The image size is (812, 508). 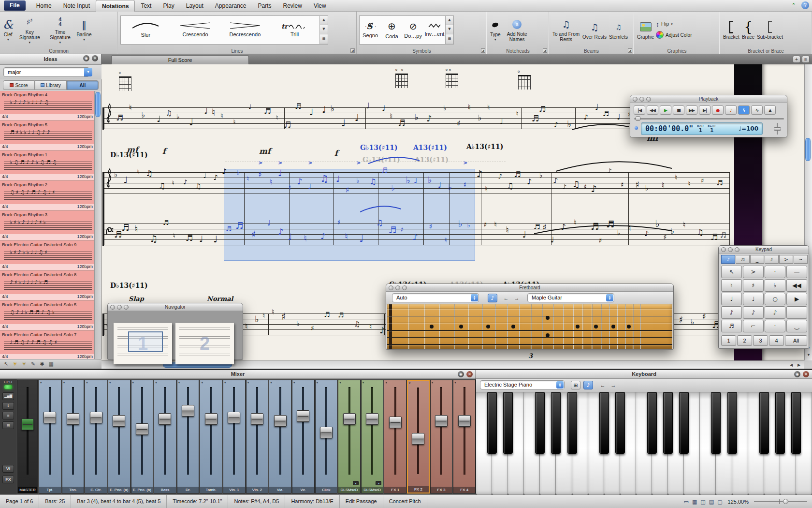 I want to click on zoom-icon, so click(x=649, y=99).